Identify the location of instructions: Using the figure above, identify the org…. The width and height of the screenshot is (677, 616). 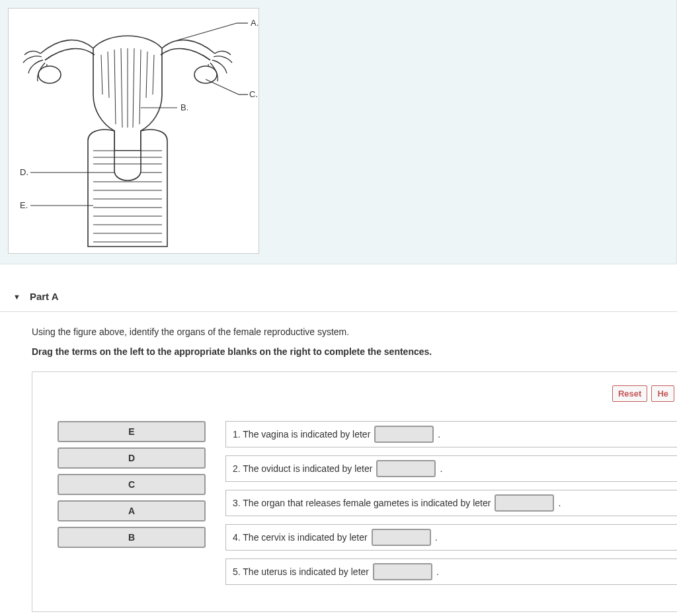
(338, 334).